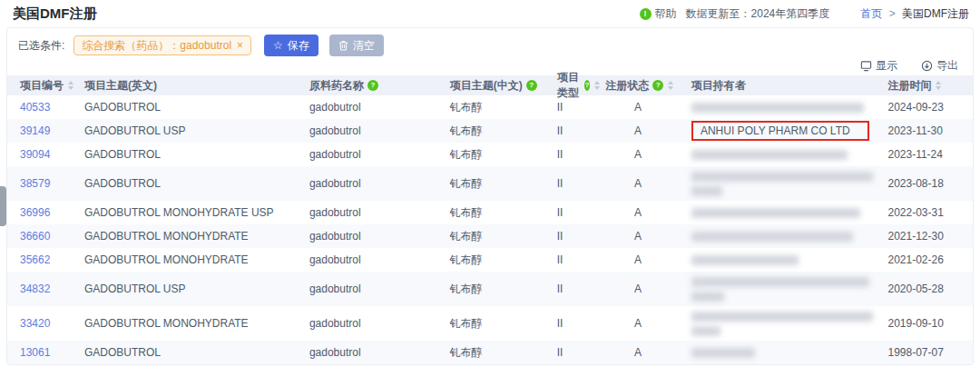  Describe the element at coordinates (364, 45) in the screenshot. I see `clear-button-label: 清空` at that location.